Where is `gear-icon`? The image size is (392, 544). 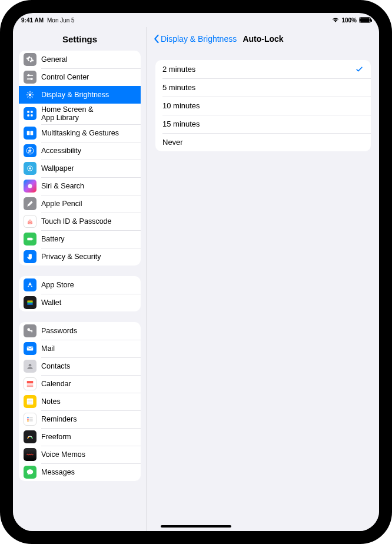
gear-icon is located at coordinates (30, 59).